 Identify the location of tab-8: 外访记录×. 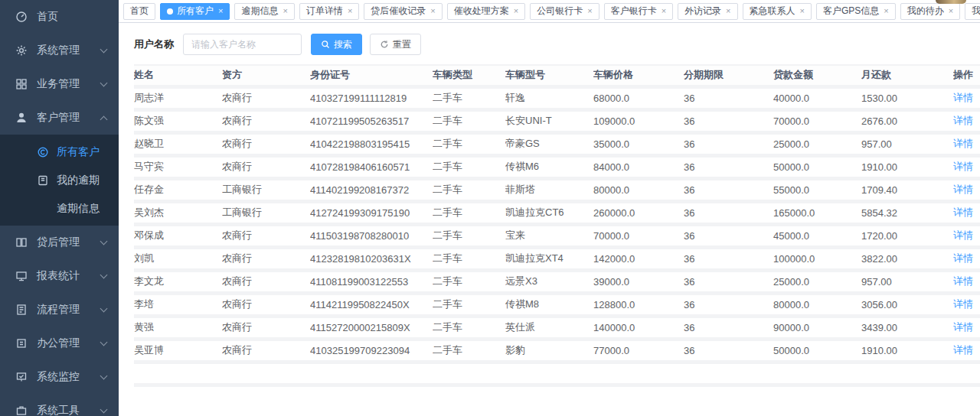
(707, 11).